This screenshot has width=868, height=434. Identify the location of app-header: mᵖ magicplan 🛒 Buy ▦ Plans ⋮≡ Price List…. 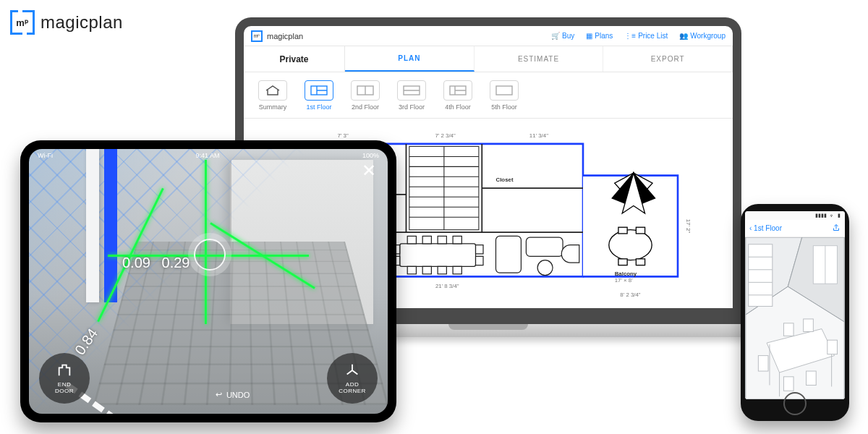
(488, 36).